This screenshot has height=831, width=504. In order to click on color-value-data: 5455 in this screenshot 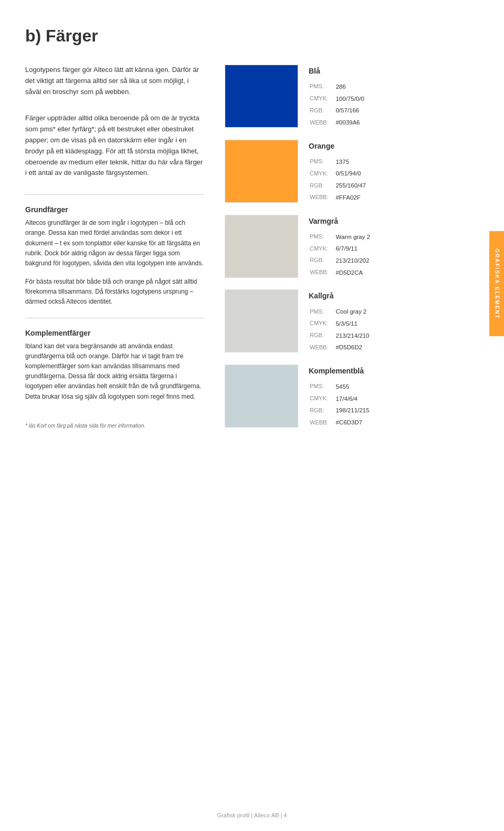, I will do `click(352, 387)`.